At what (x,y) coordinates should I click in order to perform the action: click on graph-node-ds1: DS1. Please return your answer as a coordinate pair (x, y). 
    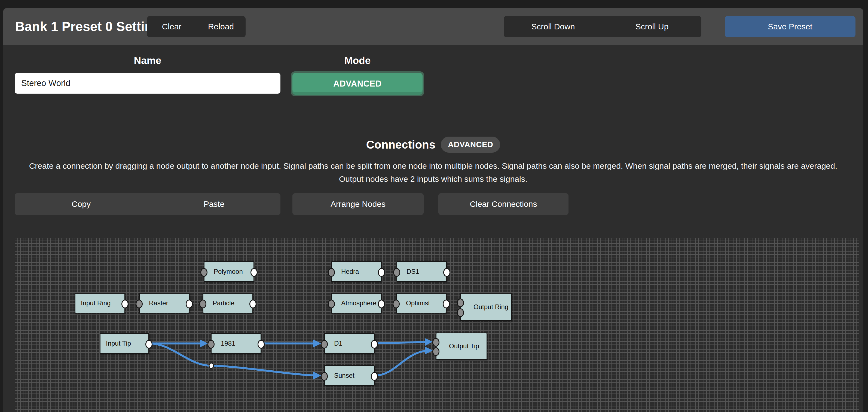
    Looking at the image, I should click on (422, 272).